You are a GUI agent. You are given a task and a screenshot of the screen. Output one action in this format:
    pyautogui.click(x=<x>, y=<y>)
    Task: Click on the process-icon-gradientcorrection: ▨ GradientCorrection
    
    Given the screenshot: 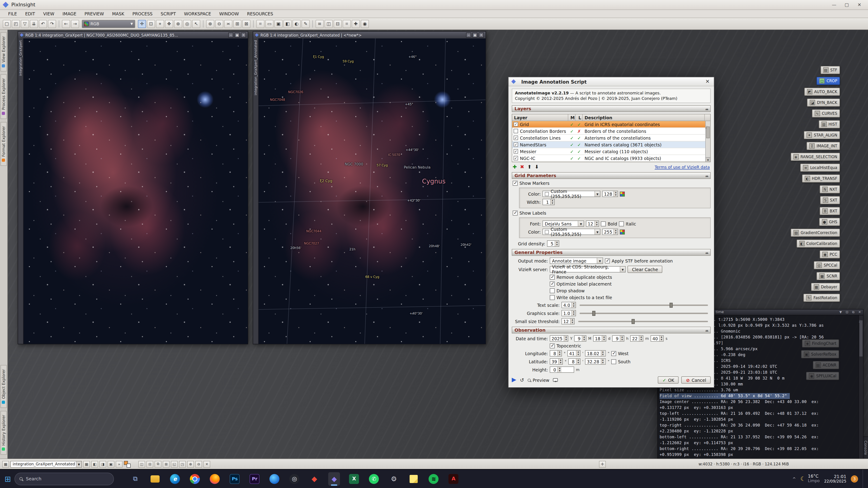 What is the action you would take?
    pyautogui.click(x=815, y=233)
    